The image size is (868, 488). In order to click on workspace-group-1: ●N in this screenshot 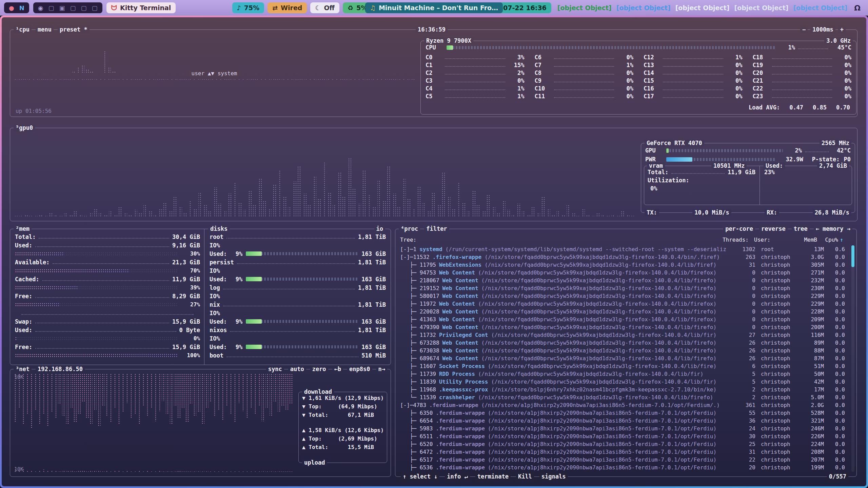, I will do `click(17, 8)`.